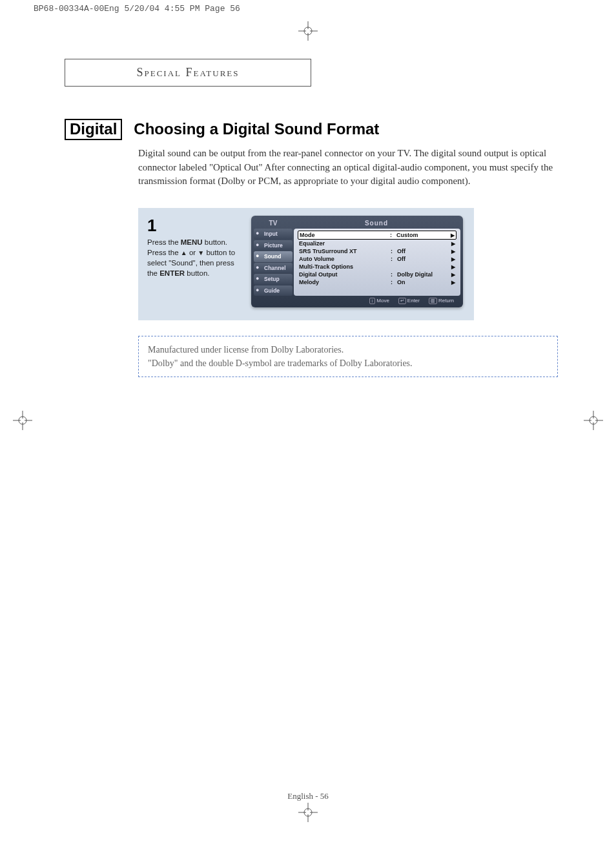 The width and height of the screenshot is (616, 846). I want to click on osd-footer-hint-enter: ↵Enter, so click(409, 301).